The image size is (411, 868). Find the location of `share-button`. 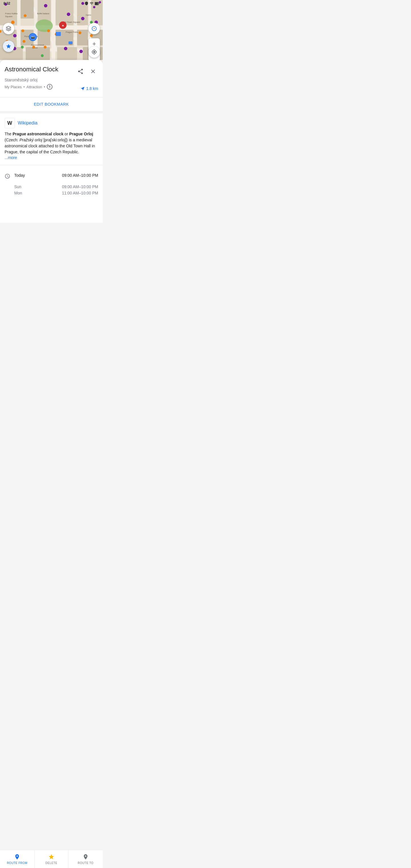

share-button is located at coordinates (81, 71).